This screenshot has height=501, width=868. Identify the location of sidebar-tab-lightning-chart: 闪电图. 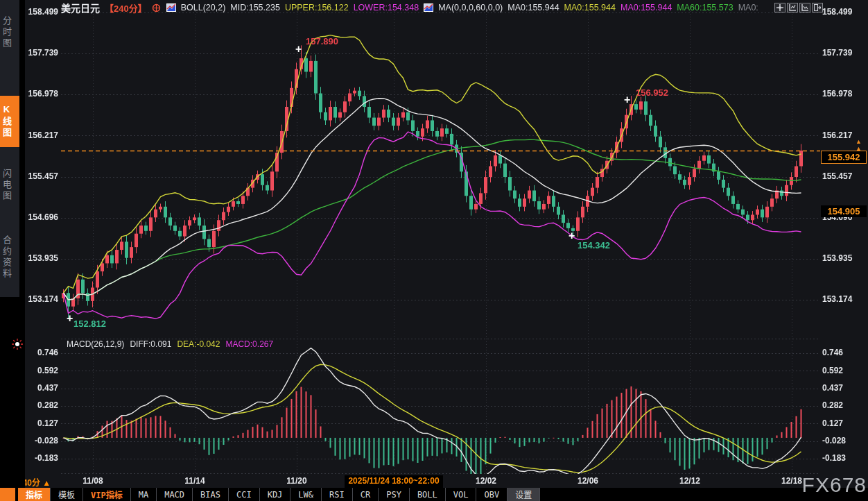
(10, 185).